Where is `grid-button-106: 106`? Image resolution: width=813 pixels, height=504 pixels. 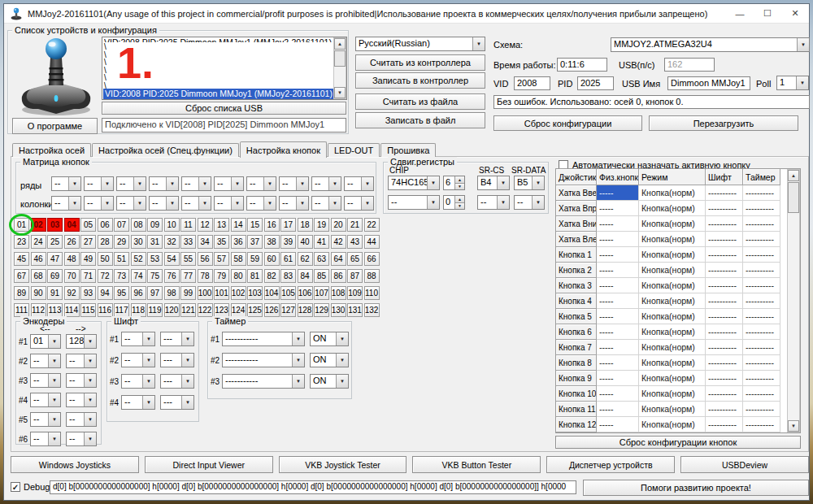 grid-button-106: 106 is located at coordinates (306, 293).